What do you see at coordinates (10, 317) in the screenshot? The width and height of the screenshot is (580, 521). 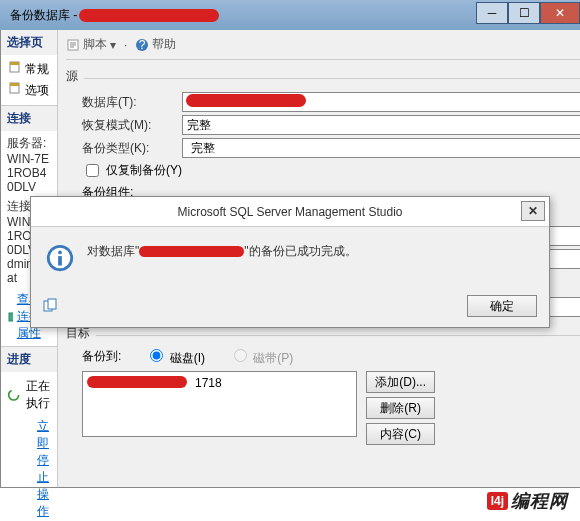 I see `properties-icon` at bounding box center [10, 317].